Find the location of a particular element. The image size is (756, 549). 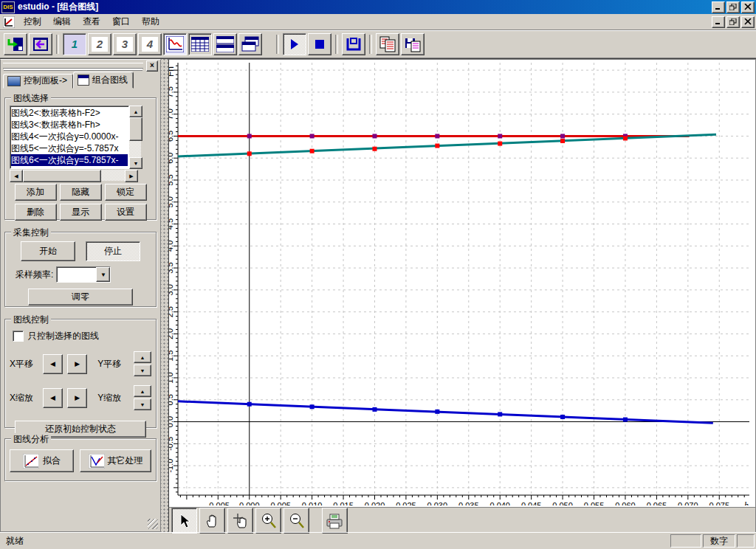

mdi-restore-button is located at coordinates (733, 22).